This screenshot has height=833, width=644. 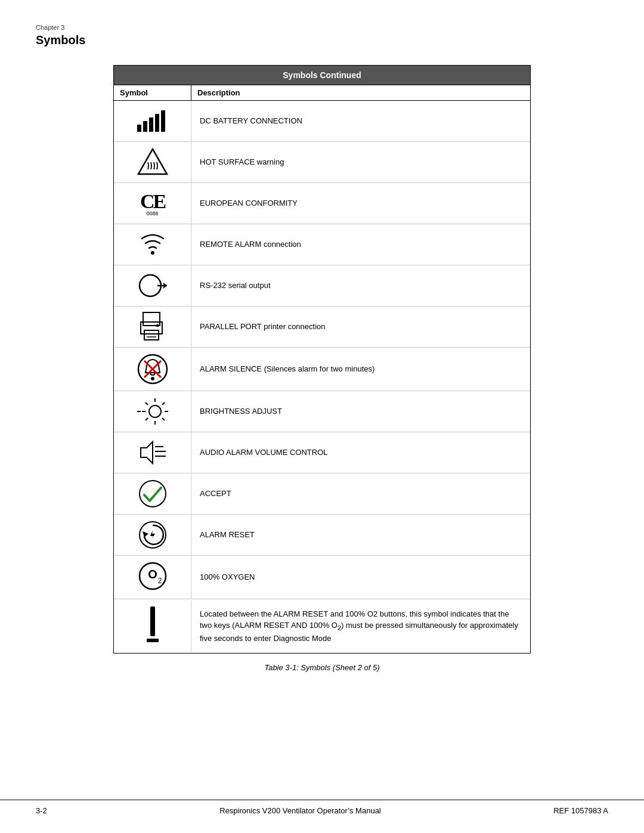 I want to click on col-symbol-header: Symbol, so click(x=153, y=93).